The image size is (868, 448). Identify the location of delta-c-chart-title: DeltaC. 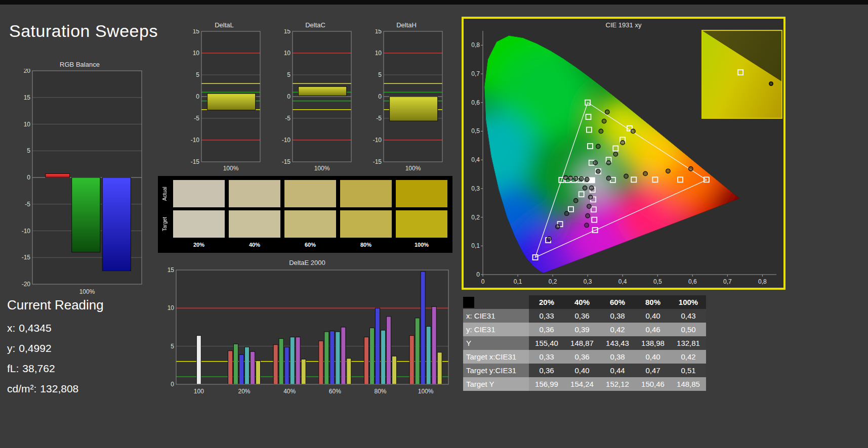
(315, 25).